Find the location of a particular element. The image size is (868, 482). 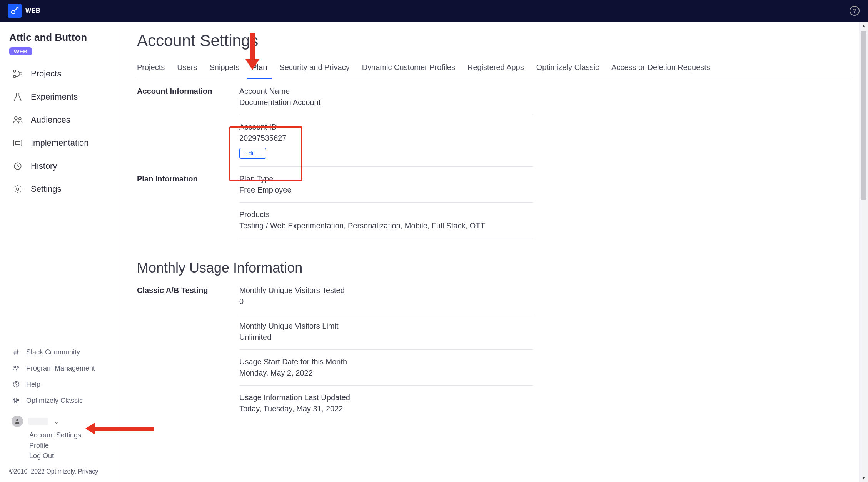

field-label-usage-updated: Usage Information Last Updated is located at coordinates (386, 397).